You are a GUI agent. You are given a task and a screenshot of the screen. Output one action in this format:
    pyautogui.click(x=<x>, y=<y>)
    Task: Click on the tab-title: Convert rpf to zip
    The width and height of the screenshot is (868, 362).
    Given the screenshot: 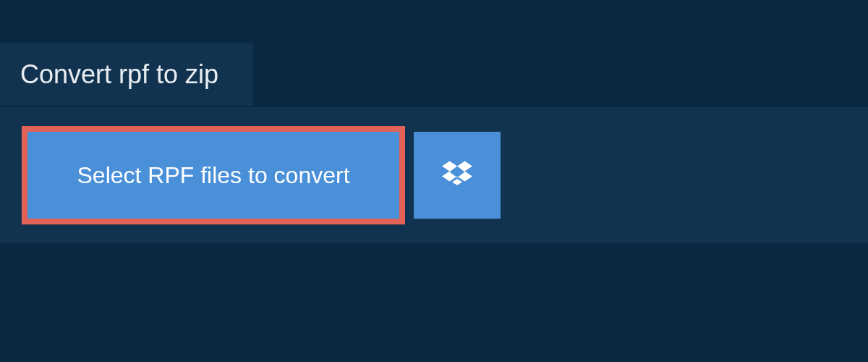 What is the action you would take?
    pyautogui.click(x=119, y=74)
    